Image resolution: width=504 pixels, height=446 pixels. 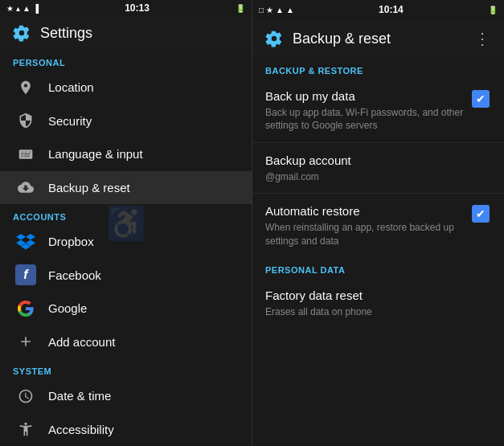 I want to click on section-system: SYSTEM, so click(x=125, y=369).